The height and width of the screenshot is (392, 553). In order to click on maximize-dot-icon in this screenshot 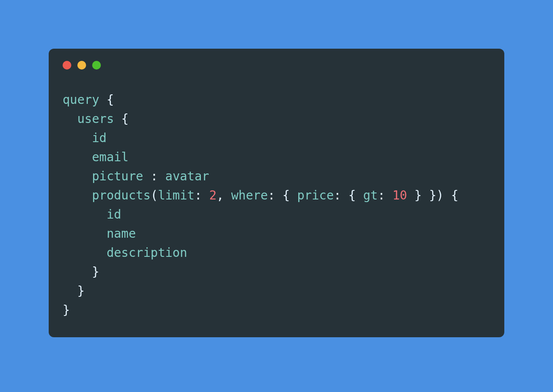, I will do `click(97, 65)`.